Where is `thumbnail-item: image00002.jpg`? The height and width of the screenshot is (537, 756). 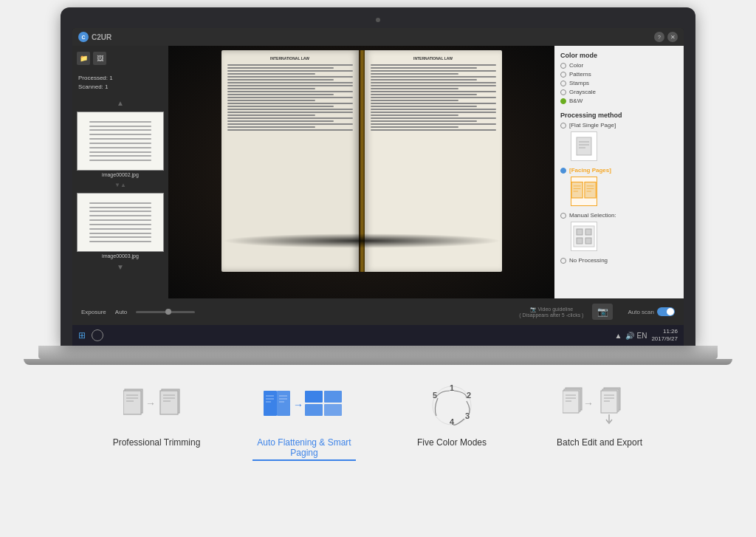 thumbnail-item: image00002.jpg is located at coordinates (120, 145).